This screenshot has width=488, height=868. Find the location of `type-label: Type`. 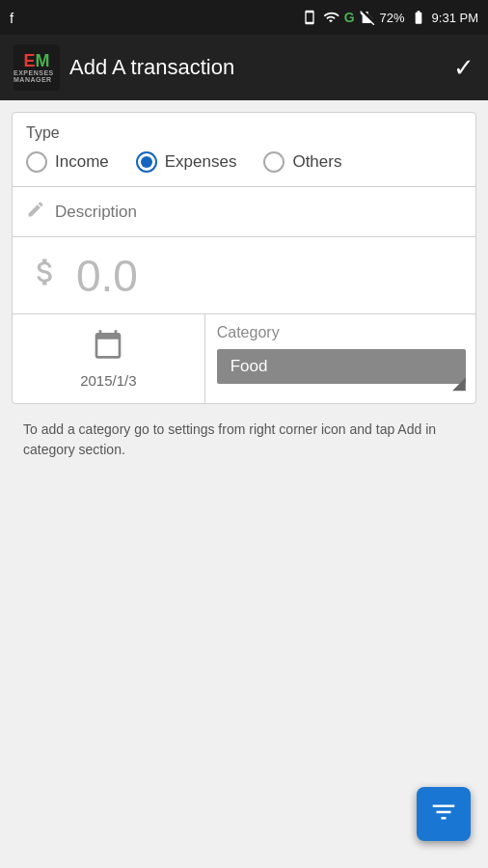

type-label: Type is located at coordinates (244, 133).